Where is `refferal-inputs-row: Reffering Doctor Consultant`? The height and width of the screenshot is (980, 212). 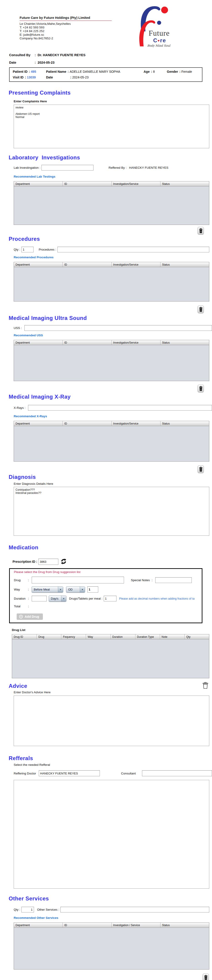
refferal-inputs-row: Reffering Doctor Consultant is located at coordinates (113, 773).